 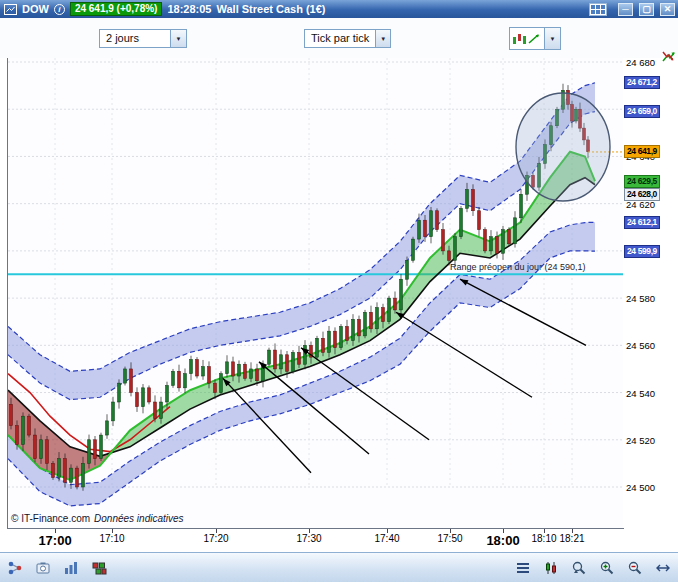 What do you see at coordinates (15, 568) in the screenshot?
I see `share-button` at bounding box center [15, 568].